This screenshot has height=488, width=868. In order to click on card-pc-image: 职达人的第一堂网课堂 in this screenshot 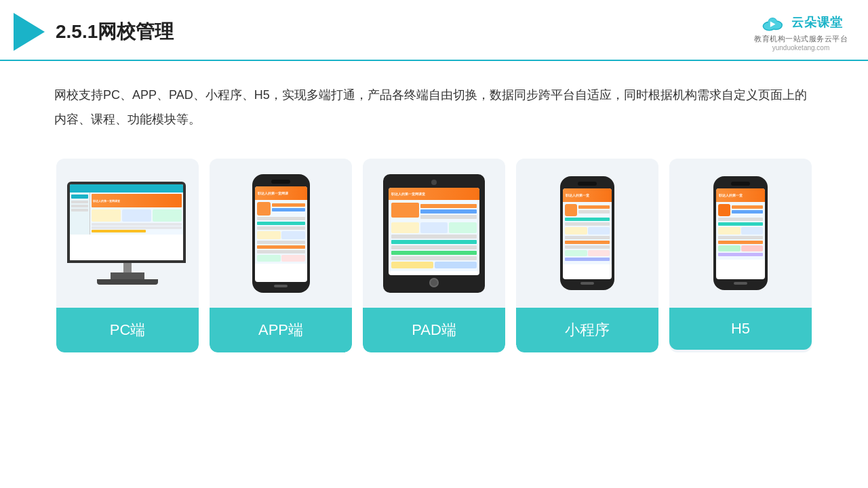, I will do `click(127, 233)`.